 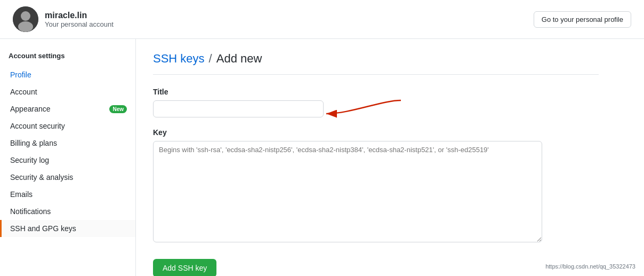 What do you see at coordinates (68, 228) in the screenshot?
I see `sidebar-item-ssh-gpg: SSH and GPG keys` at bounding box center [68, 228].